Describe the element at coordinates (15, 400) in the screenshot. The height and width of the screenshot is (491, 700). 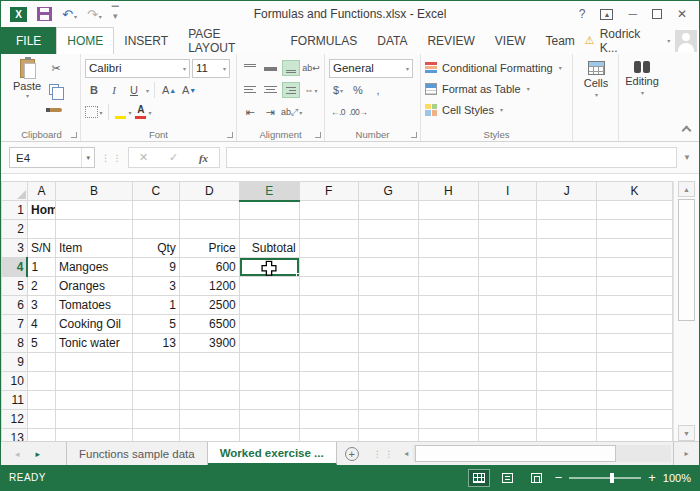
I see `row-header-11: 11` at that location.